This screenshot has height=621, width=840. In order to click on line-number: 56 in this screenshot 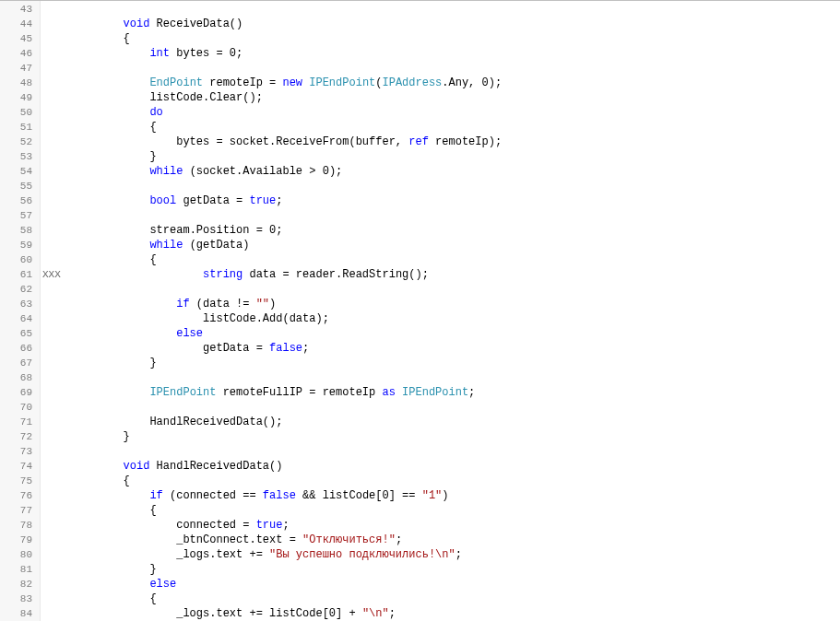, I will do `click(17, 201)`.